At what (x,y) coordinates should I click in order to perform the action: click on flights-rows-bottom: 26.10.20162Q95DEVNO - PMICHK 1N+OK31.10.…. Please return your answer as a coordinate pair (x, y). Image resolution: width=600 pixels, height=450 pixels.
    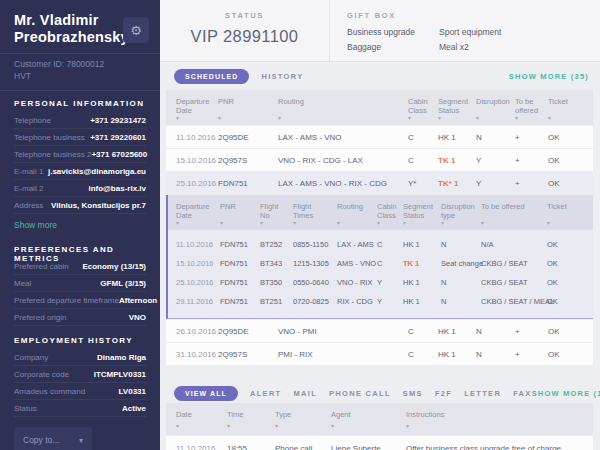
    Looking at the image, I should click on (380, 342).